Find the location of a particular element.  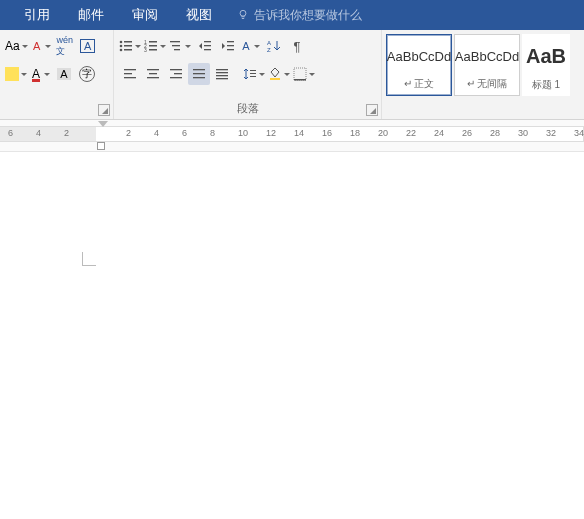

font-group-label is located at coordinates (56, 112).